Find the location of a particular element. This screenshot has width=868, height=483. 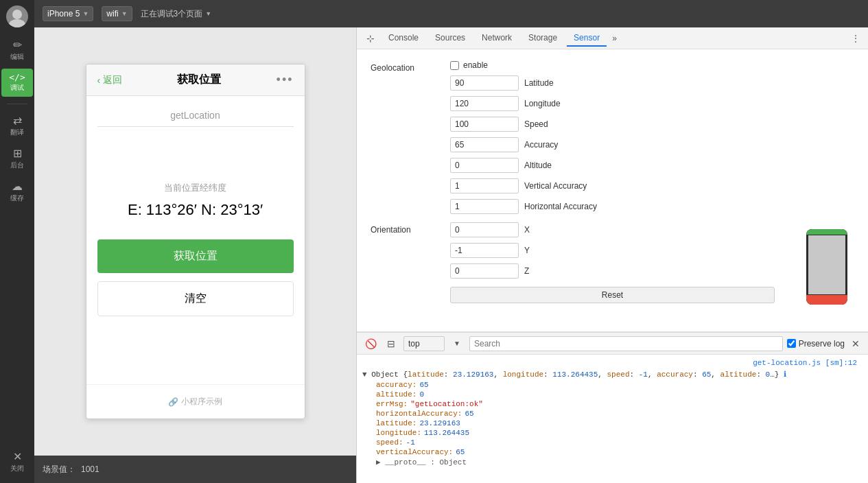

chevron-left-icon: ‹ is located at coordinates (99, 80).